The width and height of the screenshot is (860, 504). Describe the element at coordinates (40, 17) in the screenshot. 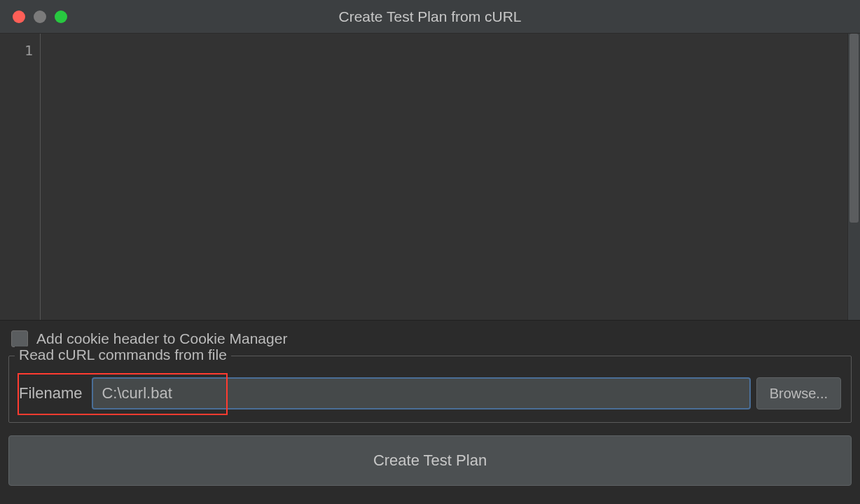

I see `window-controls` at that location.